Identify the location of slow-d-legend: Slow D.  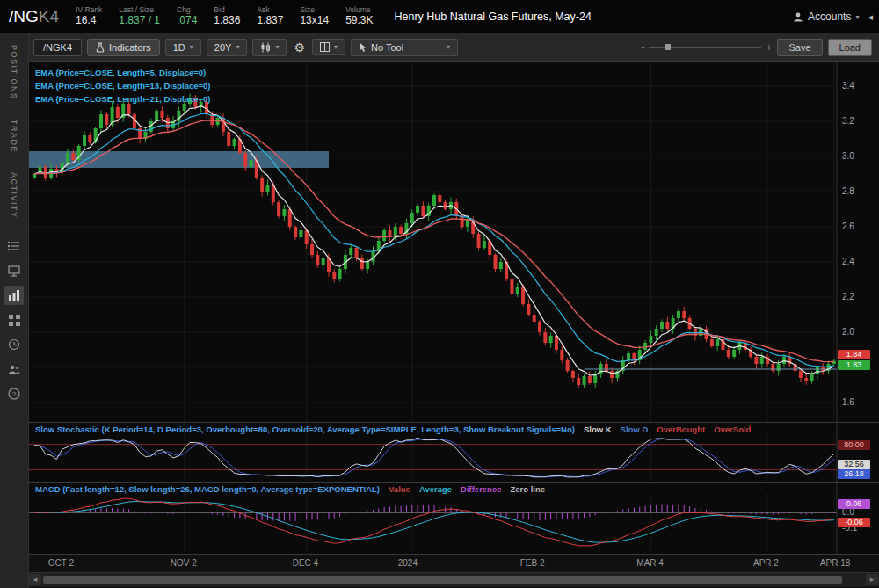
(635, 429).